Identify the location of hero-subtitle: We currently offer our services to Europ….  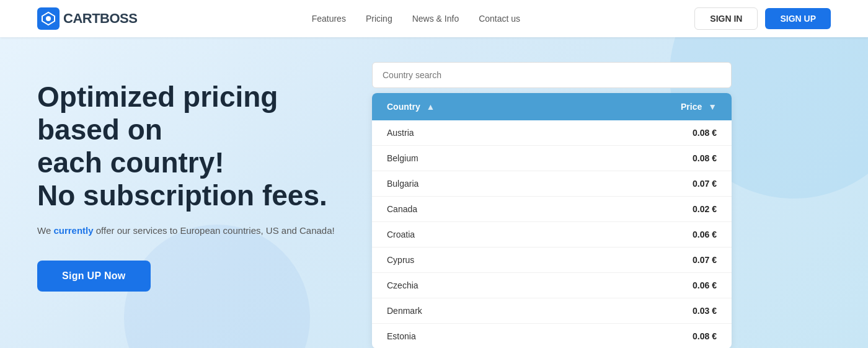
(186, 231).